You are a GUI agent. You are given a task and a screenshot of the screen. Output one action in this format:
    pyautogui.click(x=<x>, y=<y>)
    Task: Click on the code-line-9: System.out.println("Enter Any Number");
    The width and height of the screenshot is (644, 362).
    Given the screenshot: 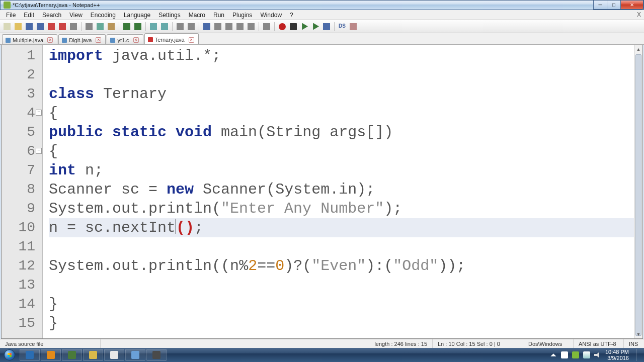 What is the action you would take?
    pyautogui.click(x=341, y=209)
    